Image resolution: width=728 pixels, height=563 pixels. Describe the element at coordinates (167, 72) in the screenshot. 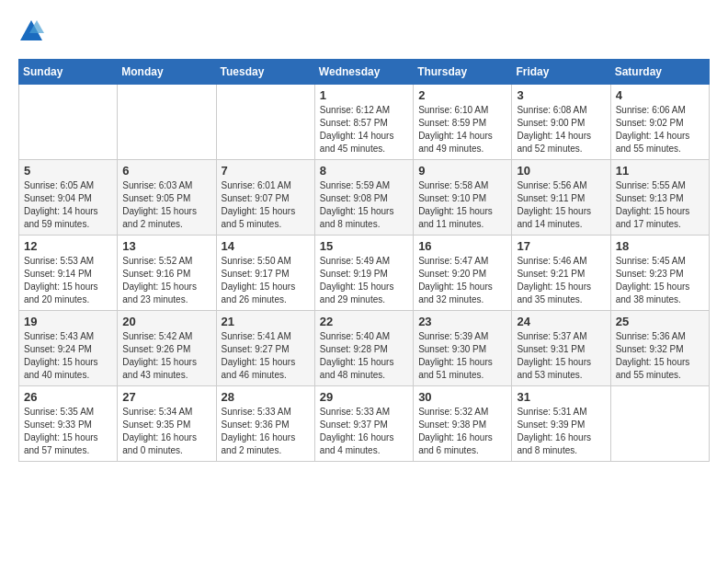

I see `header-day-monday: Monday` at that location.